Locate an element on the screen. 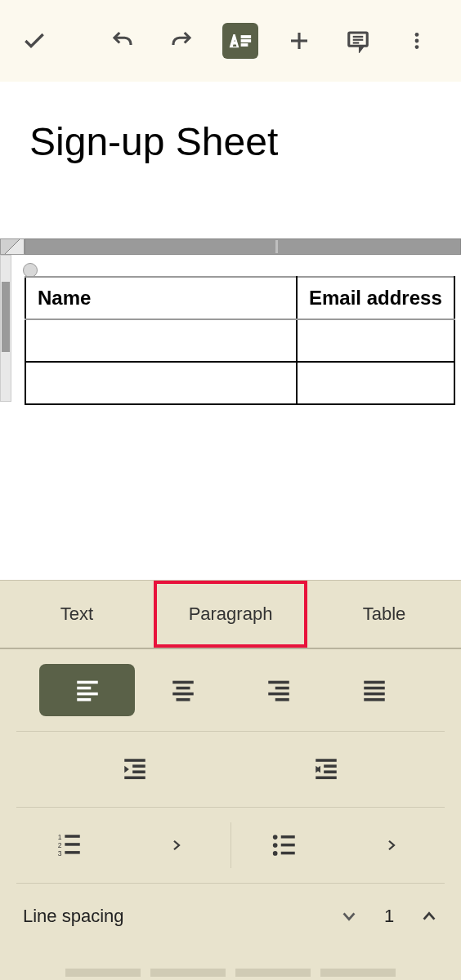  table-header-name: Name is located at coordinates (161, 298).